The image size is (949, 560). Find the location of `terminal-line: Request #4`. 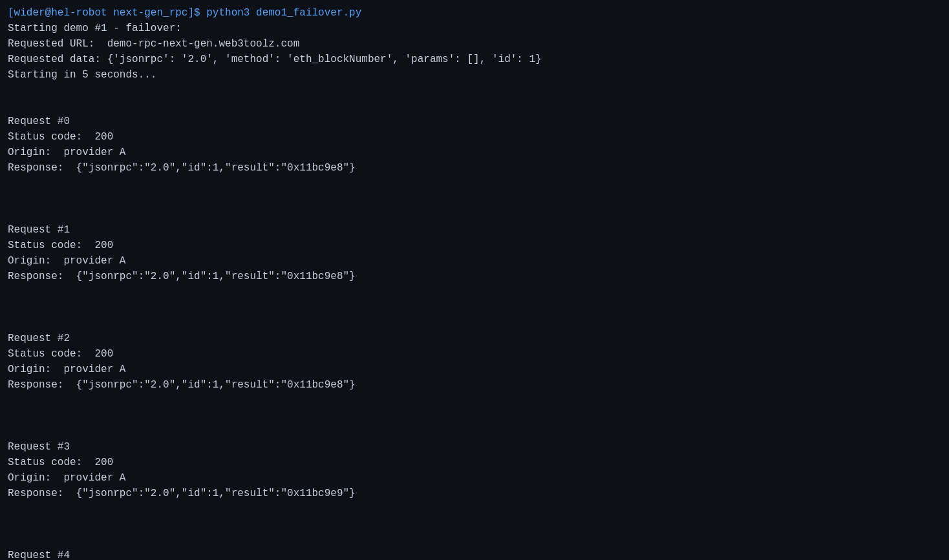

terminal-line: Request #4 is located at coordinates (474, 554).